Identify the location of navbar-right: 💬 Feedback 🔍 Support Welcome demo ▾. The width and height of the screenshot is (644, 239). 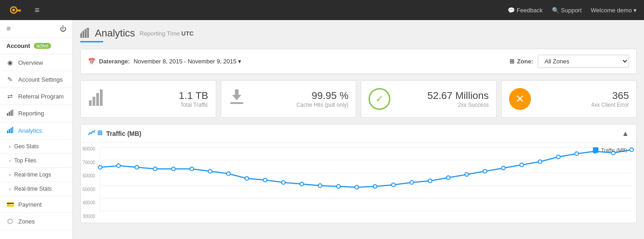
(572, 10).